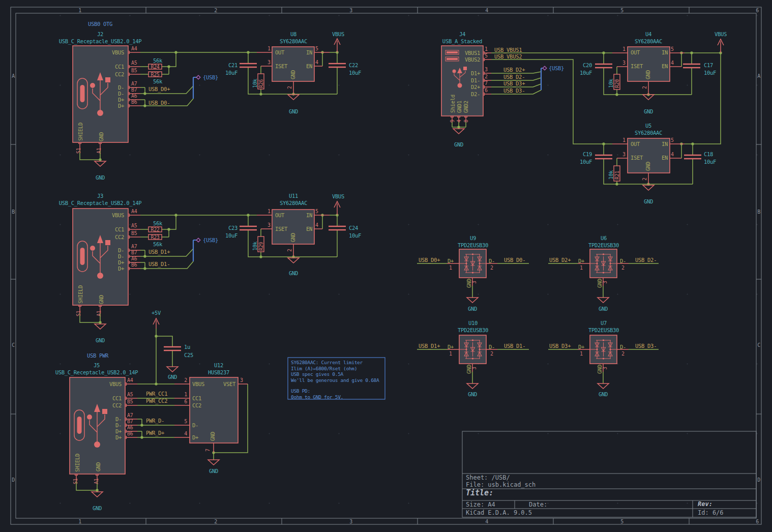 This screenshot has width=772, height=532. I want to click on pin-name-en: EN, so click(665, 158).